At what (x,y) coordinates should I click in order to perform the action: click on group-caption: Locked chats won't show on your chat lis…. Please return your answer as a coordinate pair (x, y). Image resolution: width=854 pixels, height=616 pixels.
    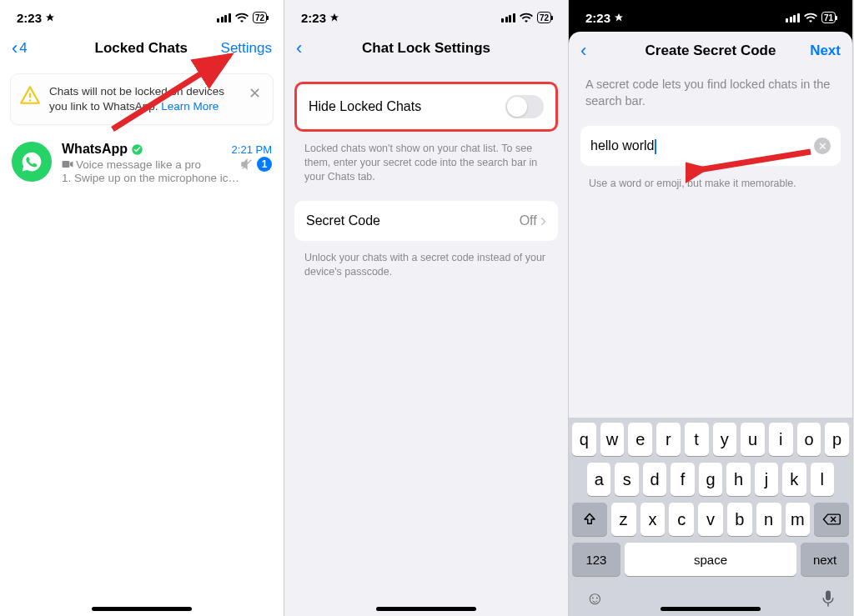
    Looking at the image, I should click on (426, 160).